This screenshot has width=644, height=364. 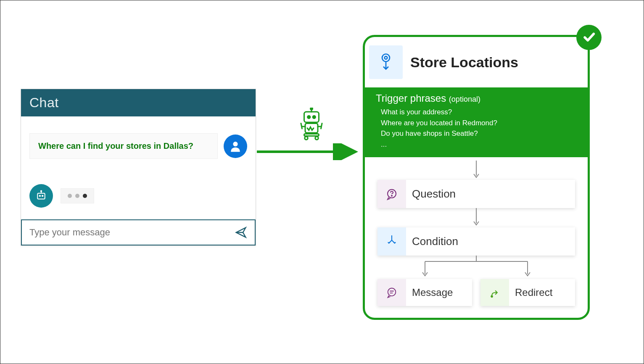 What do you see at coordinates (77, 196) in the screenshot?
I see `typing-indicator` at bounding box center [77, 196].